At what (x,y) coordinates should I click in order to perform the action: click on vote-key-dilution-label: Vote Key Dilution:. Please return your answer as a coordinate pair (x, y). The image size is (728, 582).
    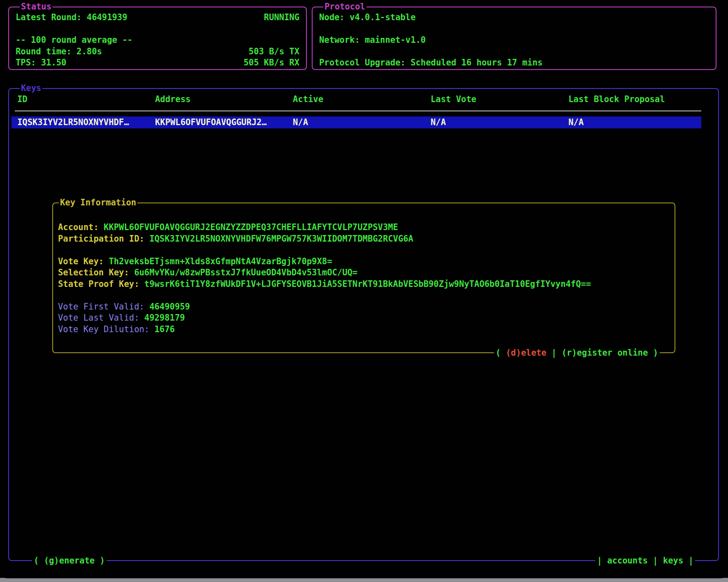
    Looking at the image, I should click on (104, 329).